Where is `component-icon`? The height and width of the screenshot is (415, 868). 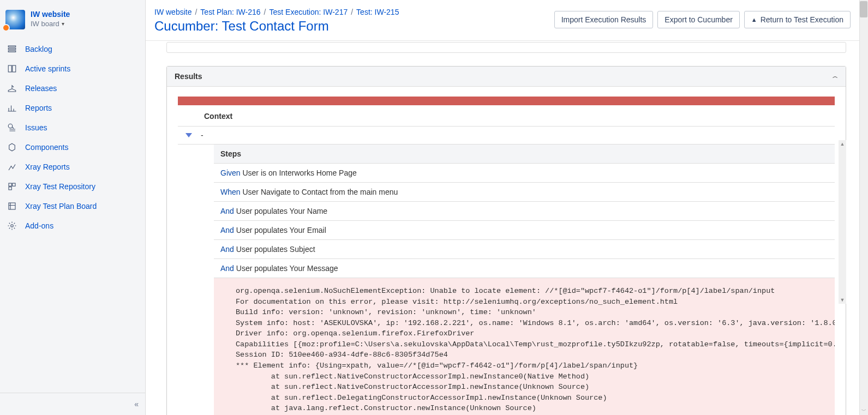 component-icon is located at coordinates (12, 147).